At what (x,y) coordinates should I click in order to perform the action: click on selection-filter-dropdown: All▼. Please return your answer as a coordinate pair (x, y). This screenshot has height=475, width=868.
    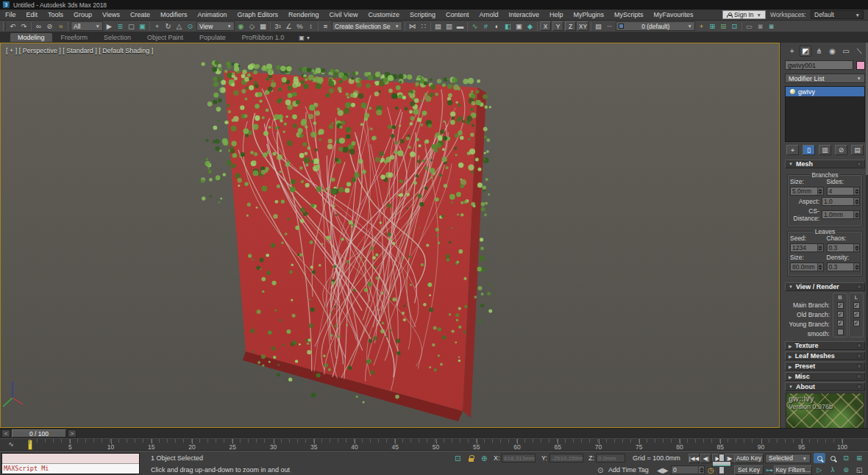
    Looking at the image, I should click on (87, 26).